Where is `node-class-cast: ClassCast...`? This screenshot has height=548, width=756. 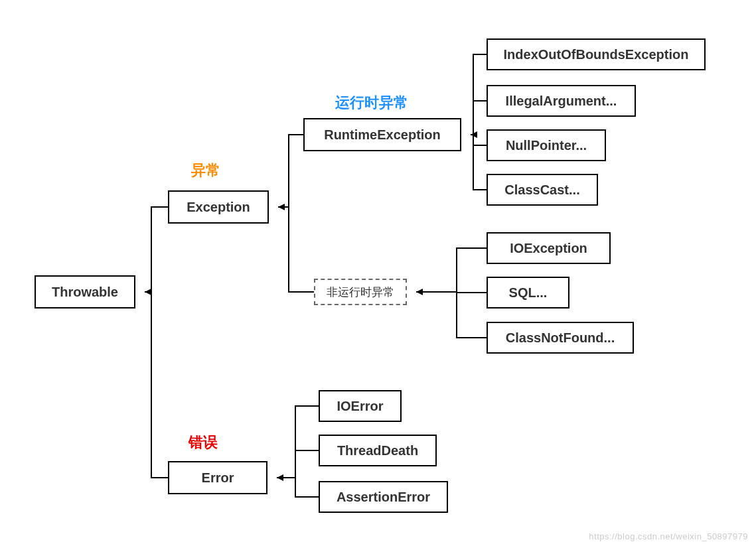 node-class-cast: ClassCast... is located at coordinates (542, 190).